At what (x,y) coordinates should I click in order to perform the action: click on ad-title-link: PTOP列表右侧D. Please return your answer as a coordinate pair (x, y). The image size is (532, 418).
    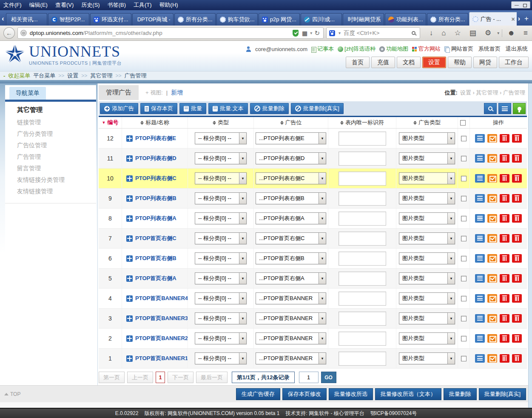
    Looking at the image, I should click on (156, 158).